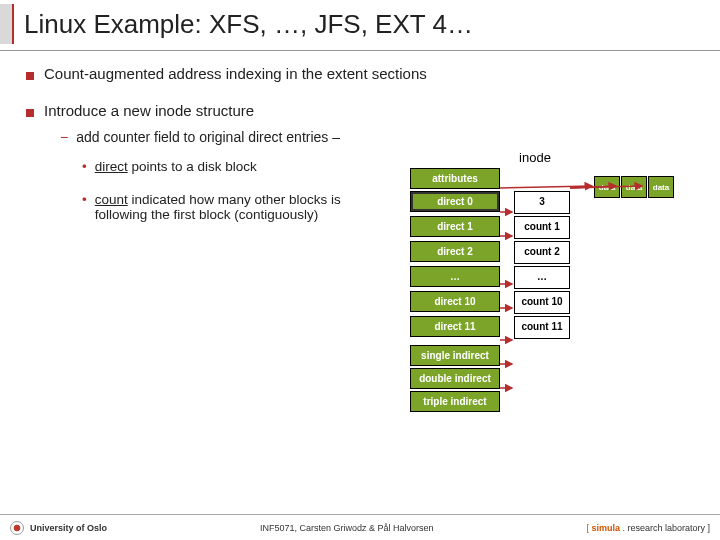  Describe the element at coordinates (58, 528) in the screenshot. I see `footer-left: University of Oslo` at that location.